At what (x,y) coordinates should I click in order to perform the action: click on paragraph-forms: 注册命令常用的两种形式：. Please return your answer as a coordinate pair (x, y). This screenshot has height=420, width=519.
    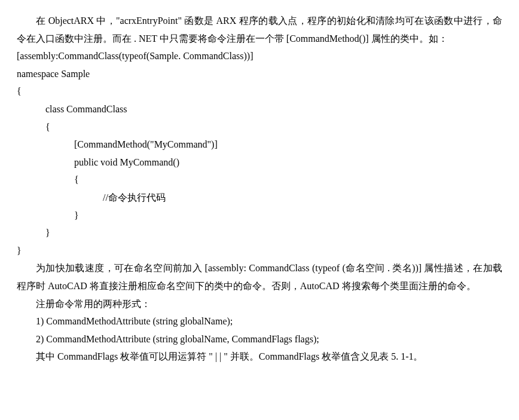
    Looking at the image, I should click on (260, 304).